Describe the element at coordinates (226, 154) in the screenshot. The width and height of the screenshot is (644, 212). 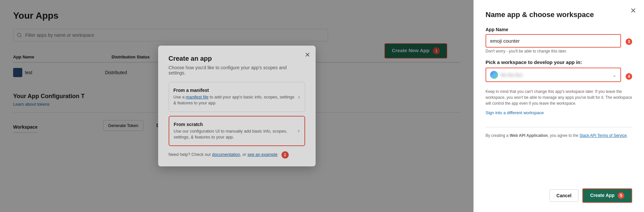
I see `documentation-link: documentation` at that location.